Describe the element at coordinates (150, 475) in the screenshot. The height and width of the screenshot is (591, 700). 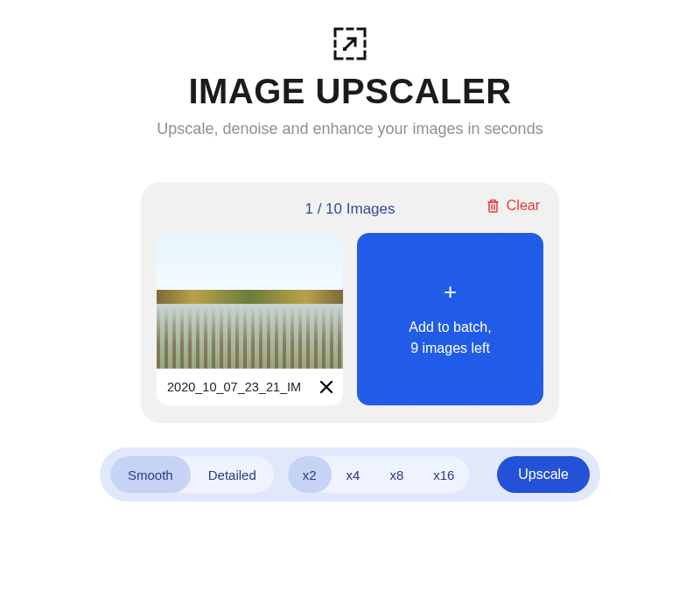
I see `mode-option-smooth: Smooth` at that location.